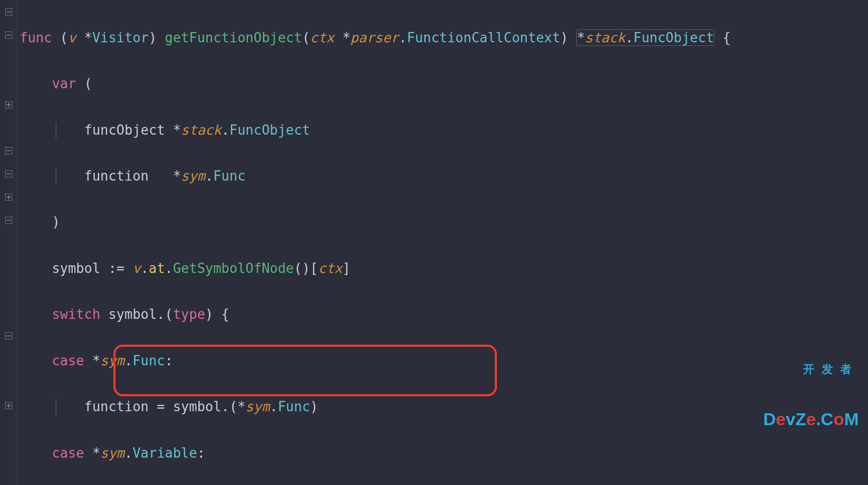 Image resolution: width=868 pixels, height=485 pixels. I want to click on function-name: getFunctionObject, so click(233, 38).